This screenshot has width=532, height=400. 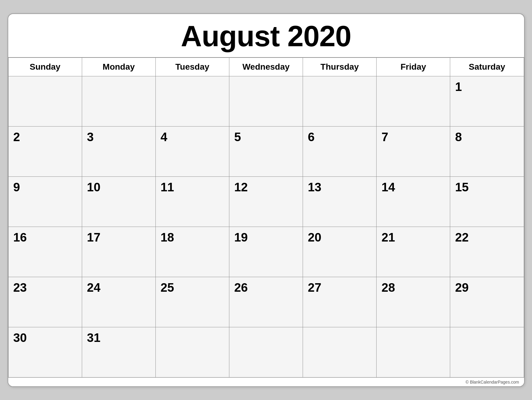 What do you see at coordinates (487, 201) in the screenshot?
I see `calendar-day-15: 15` at bounding box center [487, 201].